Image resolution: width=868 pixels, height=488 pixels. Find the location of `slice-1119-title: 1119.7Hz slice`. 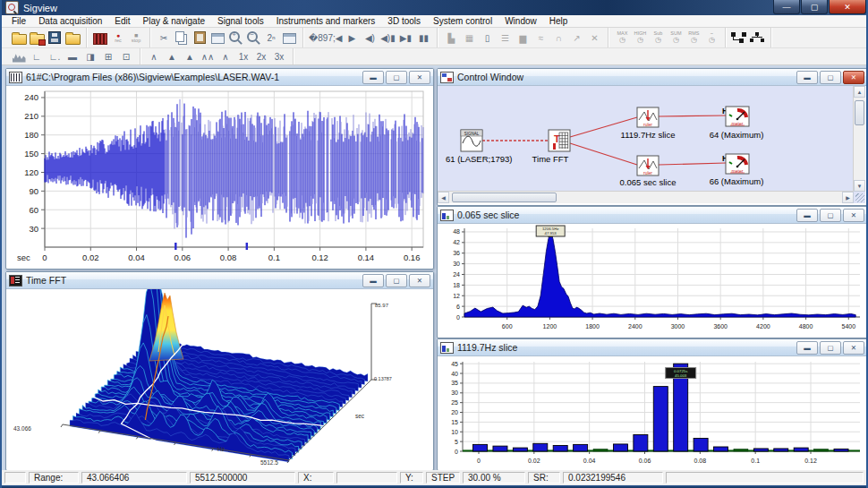

slice-1119-title: 1119.7Hz slice is located at coordinates (626, 347).